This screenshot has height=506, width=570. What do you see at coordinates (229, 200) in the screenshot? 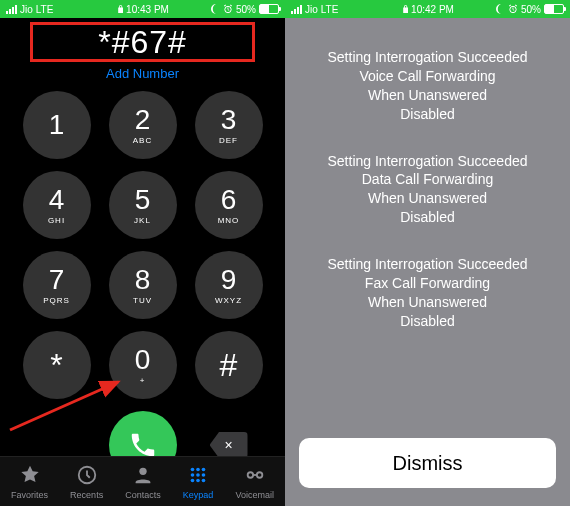
I see `key-digit: 6` at bounding box center [229, 200].